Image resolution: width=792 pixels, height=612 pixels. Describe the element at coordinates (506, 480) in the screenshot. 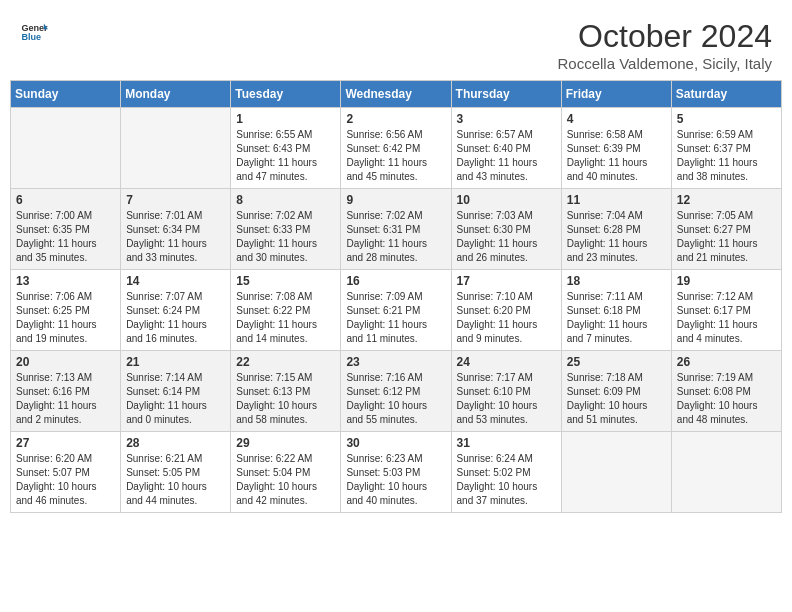

I see `day-info: Sunrise: 6:24 AM Sunset: 5:02 PM Dayligh…` at that location.